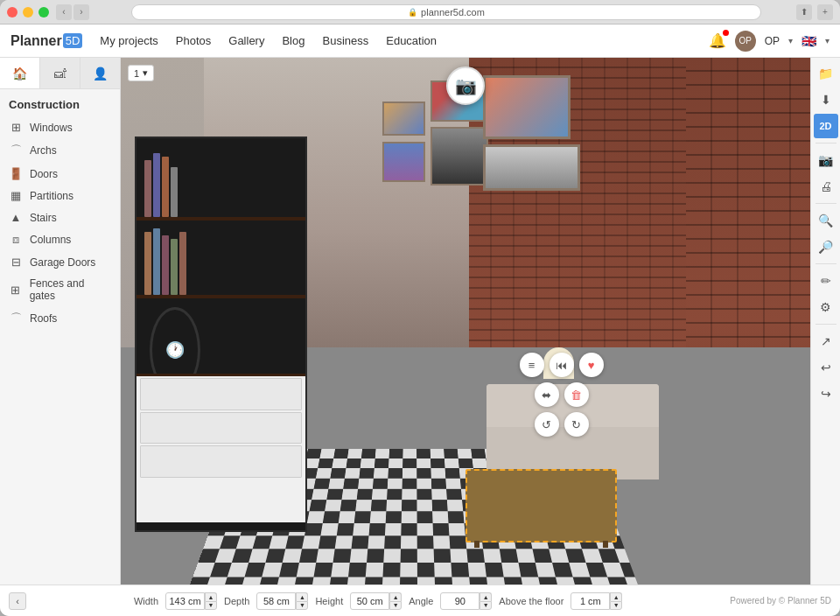 Image resolution: width=840 pixels, height=616 pixels. Describe the element at coordinates (18, 601) in the screenshot. I see `collapse-button: ‹` at that location.